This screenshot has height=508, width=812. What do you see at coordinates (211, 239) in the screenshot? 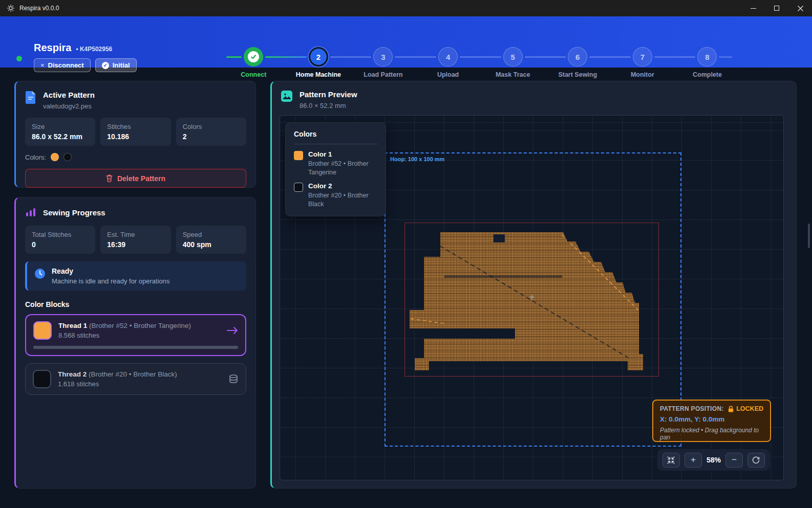
I see `stat-speed: Speed 400 spm` at bounding box center [211, 239].